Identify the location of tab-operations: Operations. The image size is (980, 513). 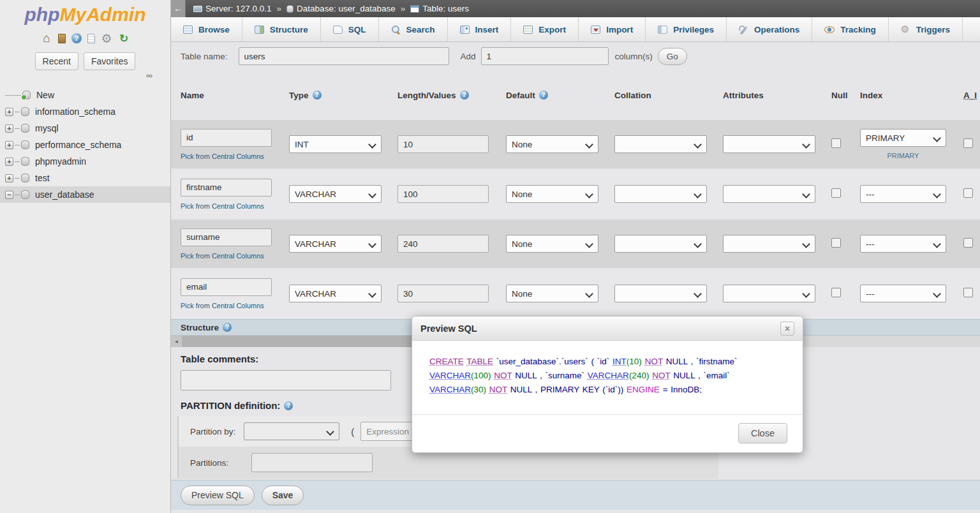
(769, 29).